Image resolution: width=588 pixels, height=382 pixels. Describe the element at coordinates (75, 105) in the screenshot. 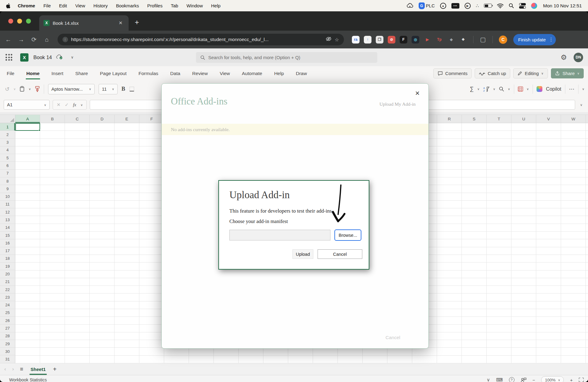

I see `insert-function-icon: fx` at that location.